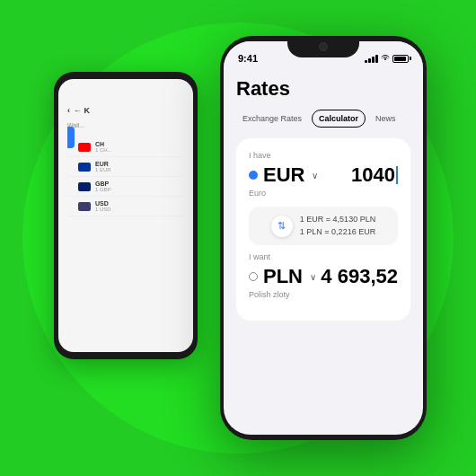 This screenshot has height=476, width=476. Describe the element at coordinates (253, 277) in the screenshot. I see `want-currency-dot` at that location.